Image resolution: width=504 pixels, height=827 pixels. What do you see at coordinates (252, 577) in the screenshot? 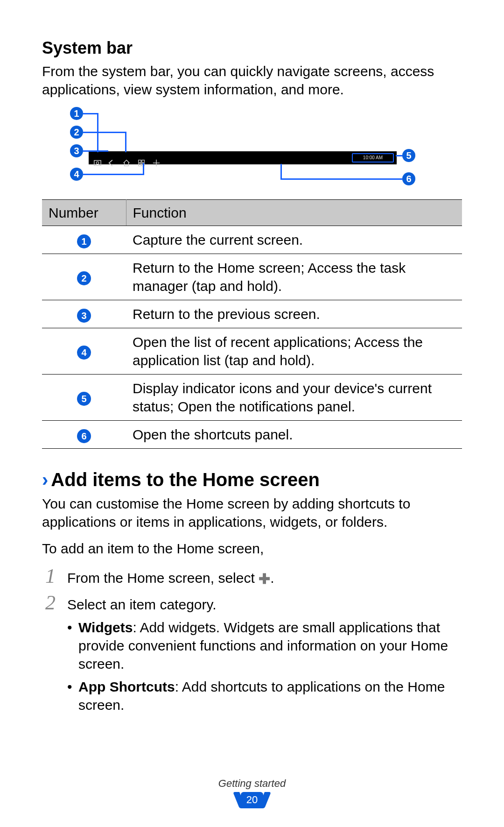
I see `step-item: 1 From the Home screen, select ✚.` at bounding box center [252, 577].